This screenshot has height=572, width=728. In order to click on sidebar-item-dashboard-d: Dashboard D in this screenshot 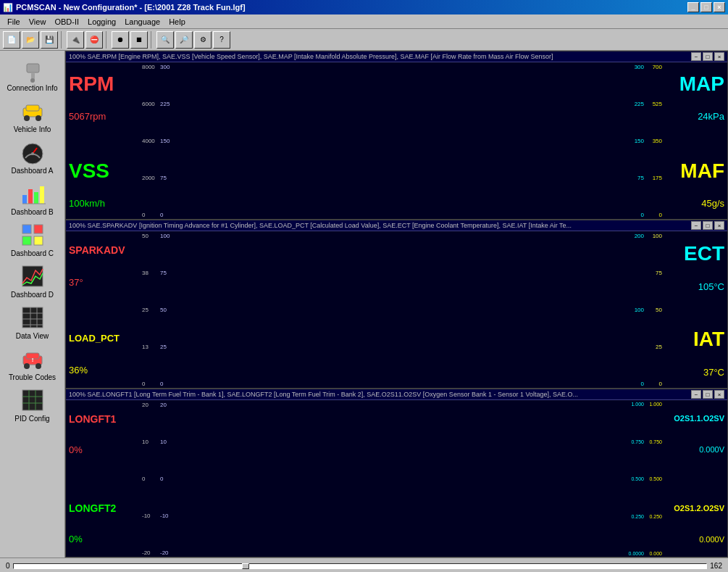, I will do `click(33, 280)`.